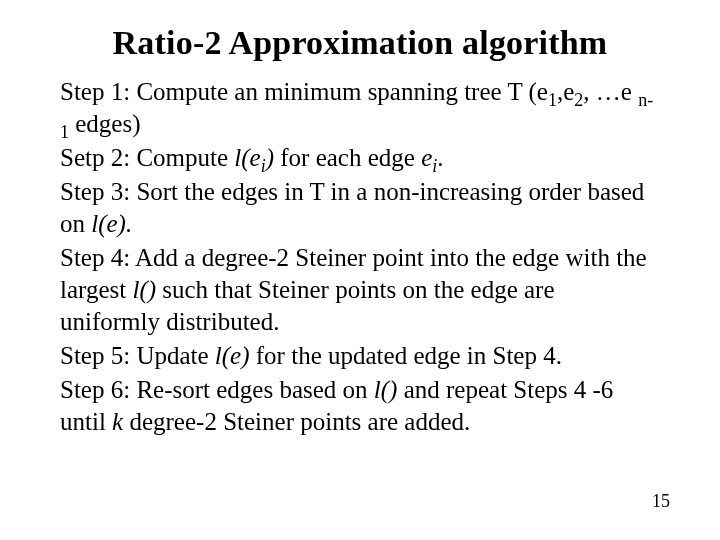  Describe the element at coordinates (552, 100) in the screenshot. I see `sub-1: 1` at that location.